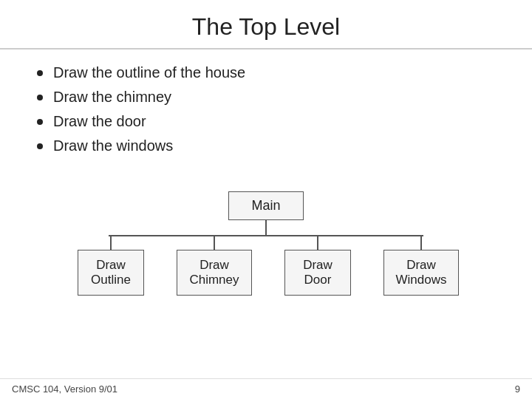 This screenshot has width=532, height=399. Describe the element at coordinates (266, 27) in the screenshot. I see `slide-title: The Top Level` at that location.